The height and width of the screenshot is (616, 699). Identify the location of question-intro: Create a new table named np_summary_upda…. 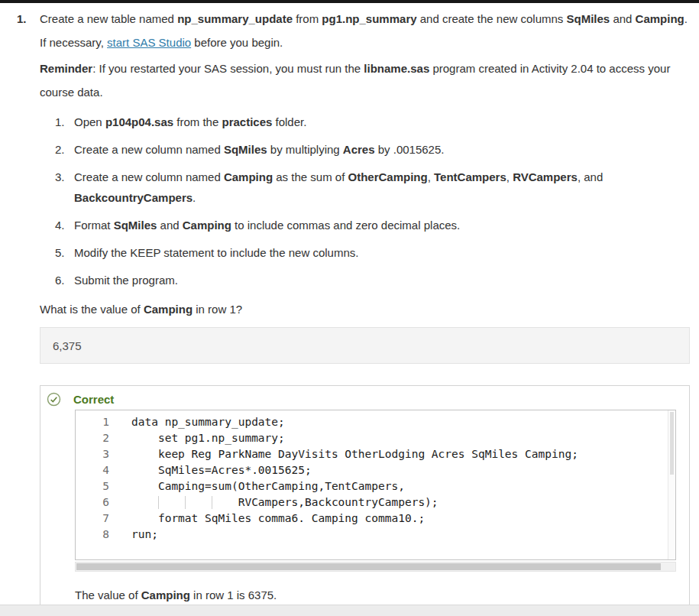
(365, 31).